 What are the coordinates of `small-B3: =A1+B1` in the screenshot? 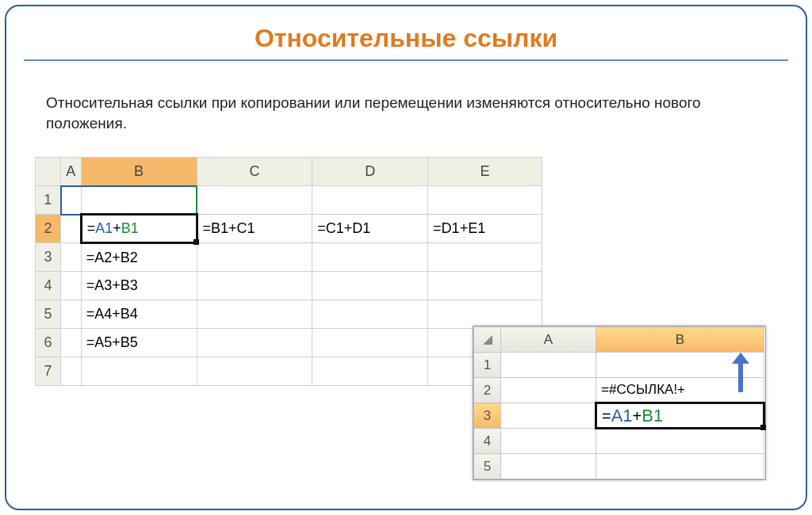 It's located at (680, 416).